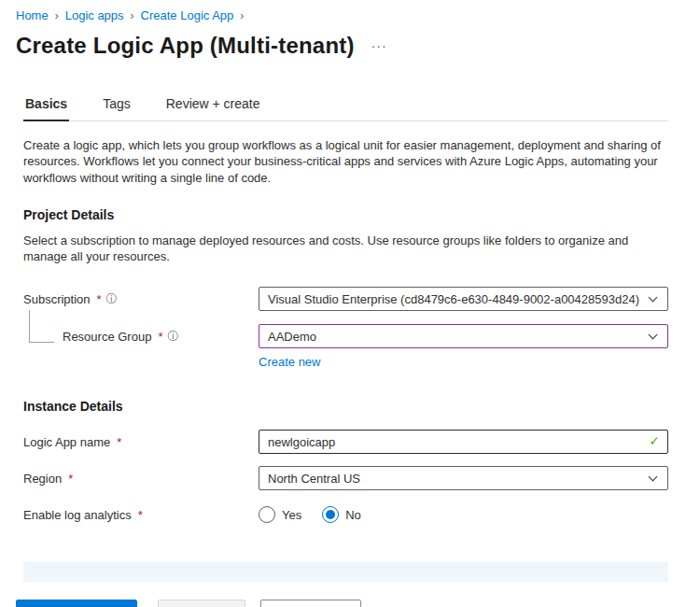 Image resolution: width=700 pixels, height=607 pixels. I want to click on subscription-dropdown: Visual Studio Enterprise (cd8479c6-e630-…, so click(463, 299).